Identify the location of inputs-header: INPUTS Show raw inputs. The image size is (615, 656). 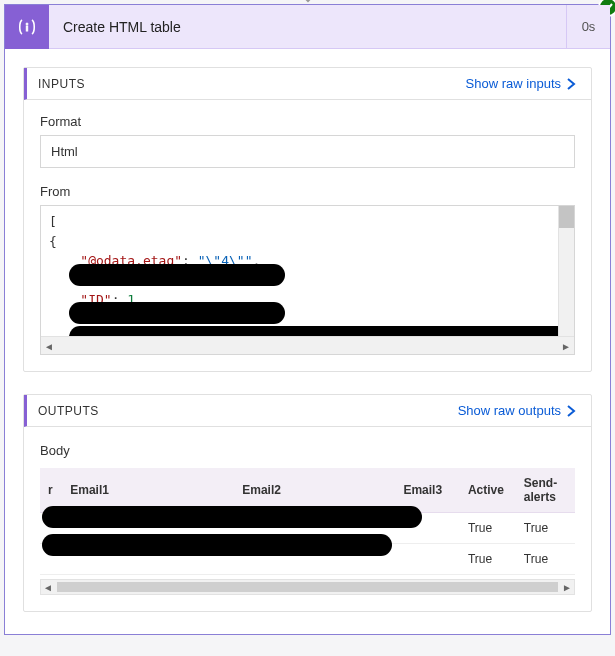
(308, 84).